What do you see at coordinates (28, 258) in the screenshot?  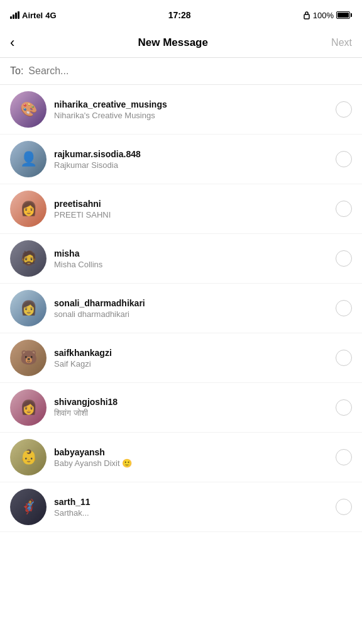 I see `avatar: 🧔` at bounding box center [28, 258].